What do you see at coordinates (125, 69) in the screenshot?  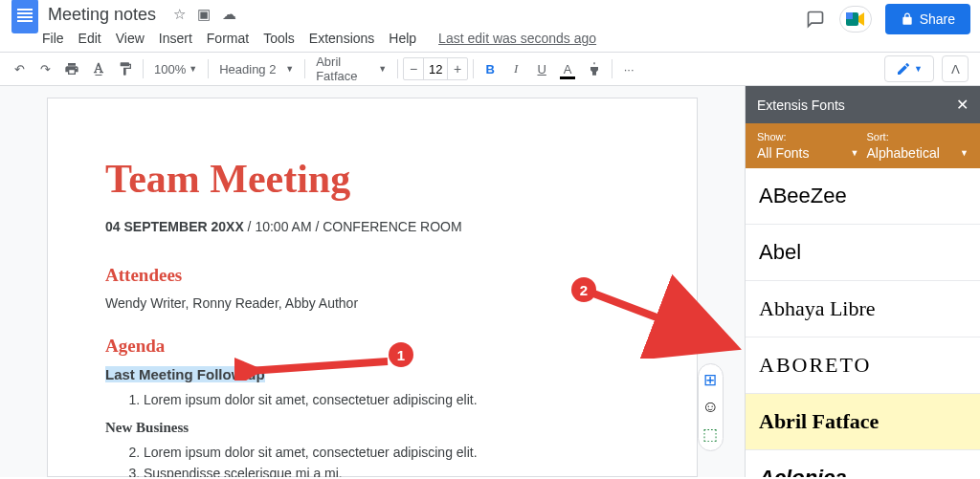 I see `paint-format-button` at bounding box center [125, 69].